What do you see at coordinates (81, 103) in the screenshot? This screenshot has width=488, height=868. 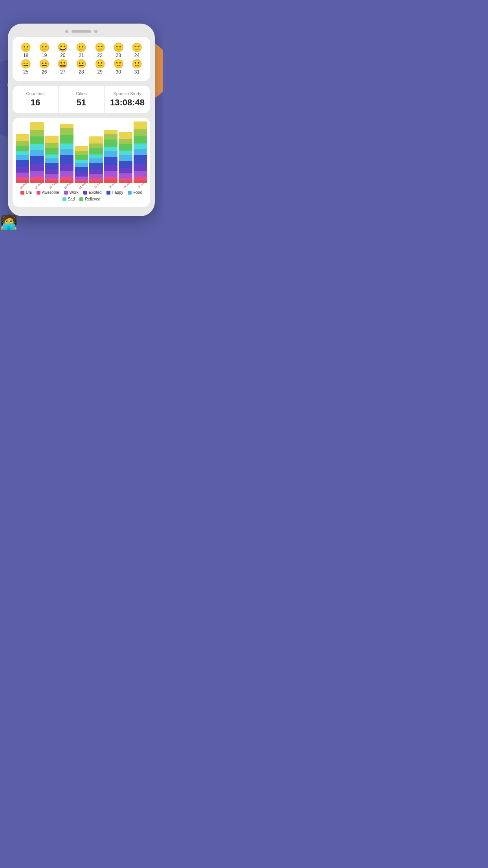 I see `stat-value: 51` at bounding box center [81, 103].